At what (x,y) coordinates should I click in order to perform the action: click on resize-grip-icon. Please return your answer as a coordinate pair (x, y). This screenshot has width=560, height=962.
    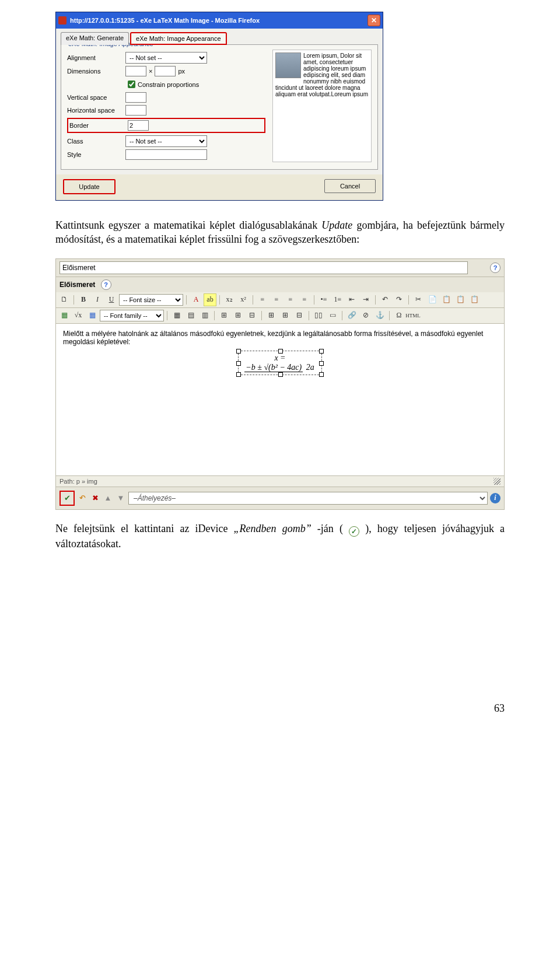
    Looking at the image, I should click on (497, 481).